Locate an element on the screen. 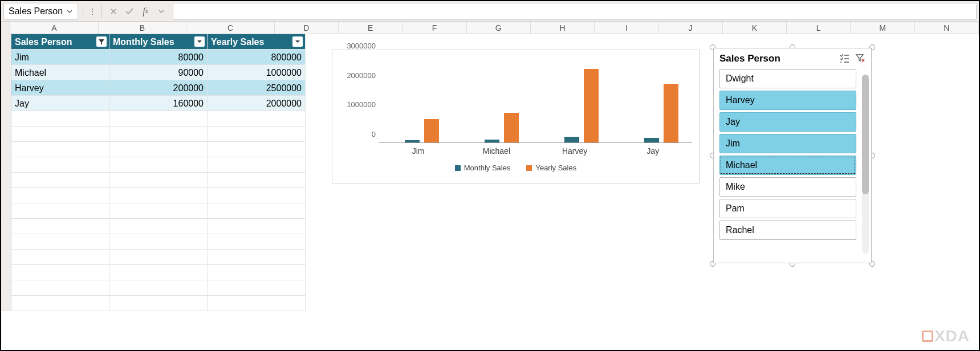 The image size is (980, 351). cell-person: Michael is located at coordinates (60, 73).